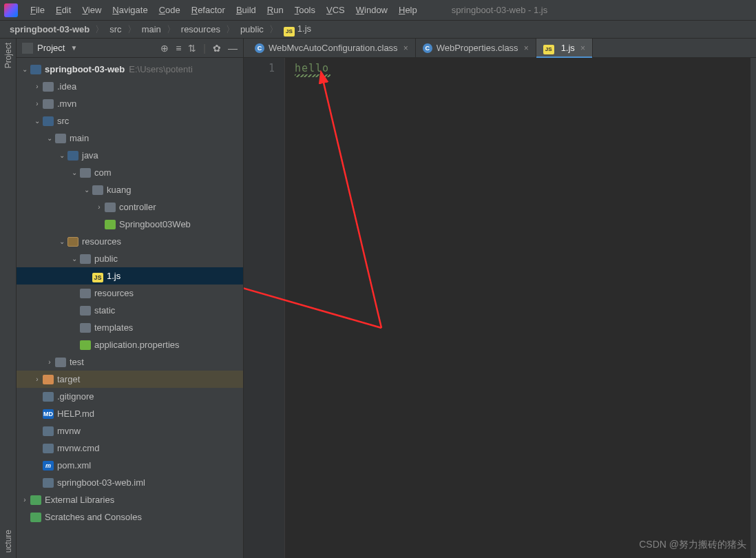  I want to click on breadcrumb: springboot-03-web 〉 src 〉 main 〉 resourc…, so click(378, 30).